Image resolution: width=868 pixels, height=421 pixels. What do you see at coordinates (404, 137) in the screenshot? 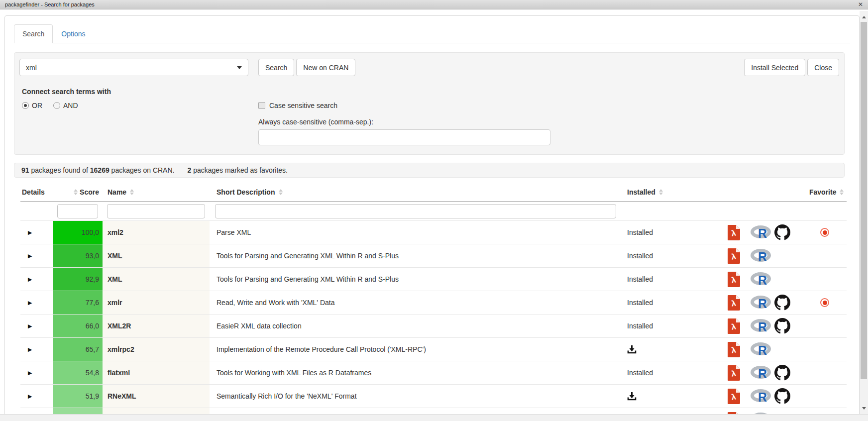
I see `always-case-input` at bounding box center [404, 137].